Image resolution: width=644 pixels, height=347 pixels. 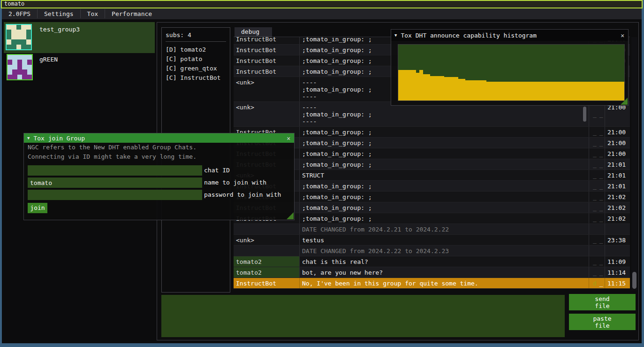 What do you see at coordinates (38, 208) in the screenshot?
I see `join-button: join` at bounding box center [38, 208].